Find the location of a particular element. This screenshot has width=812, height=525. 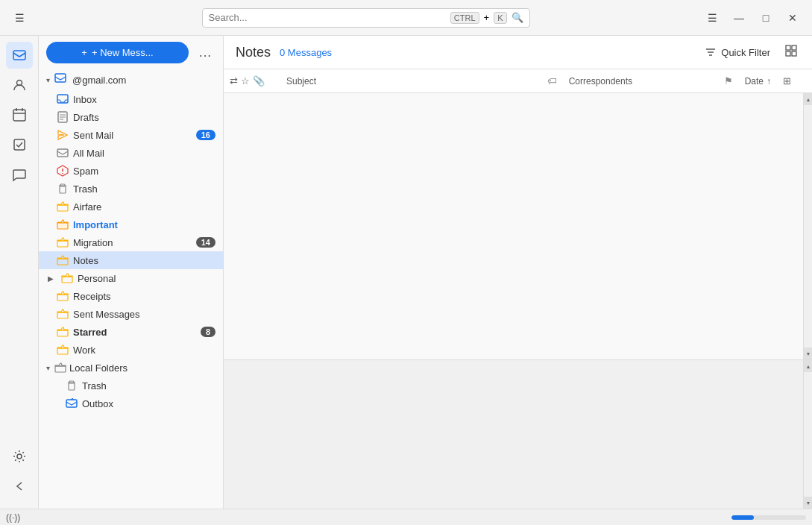

search-icon: 🔍 is located at coordinates (517, 18).